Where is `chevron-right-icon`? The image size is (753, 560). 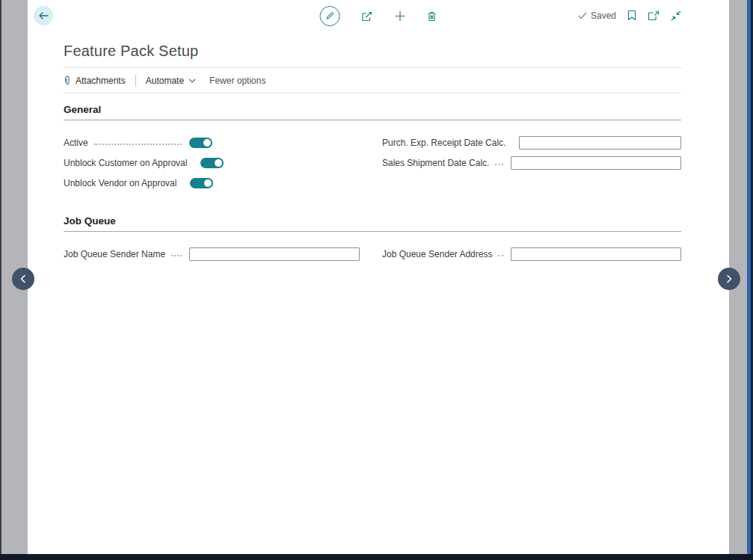
chevron-right-icon is located at coordinates (729, 279).